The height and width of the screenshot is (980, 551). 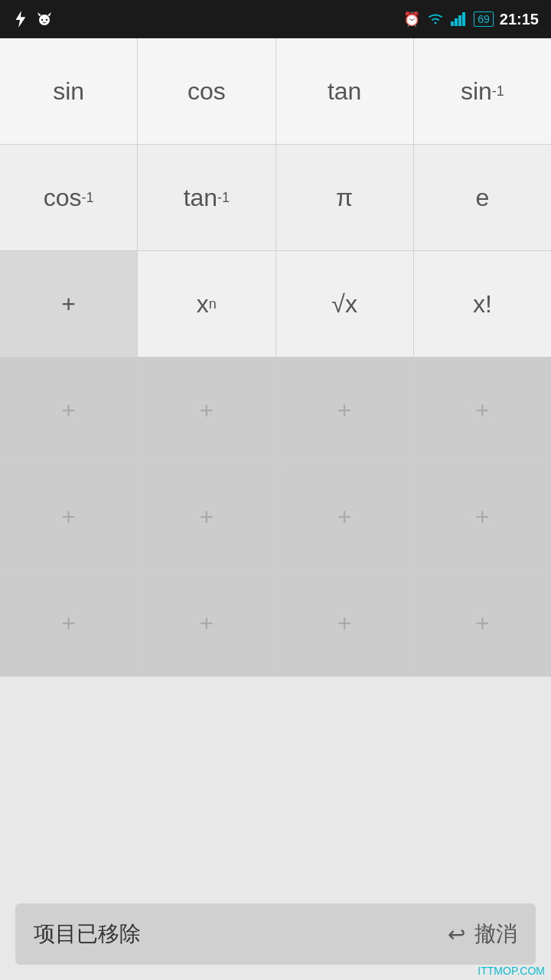 I want to click on alarm-icon: ⏰, so click(x=412, y=19).